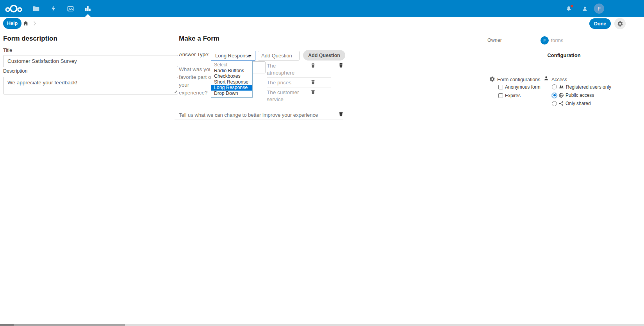 The image size is (644, 326). I want to click on answer-type-dropdown-list: Select Radio Buttons Checkboxes Short Re…, so click(232, 79).